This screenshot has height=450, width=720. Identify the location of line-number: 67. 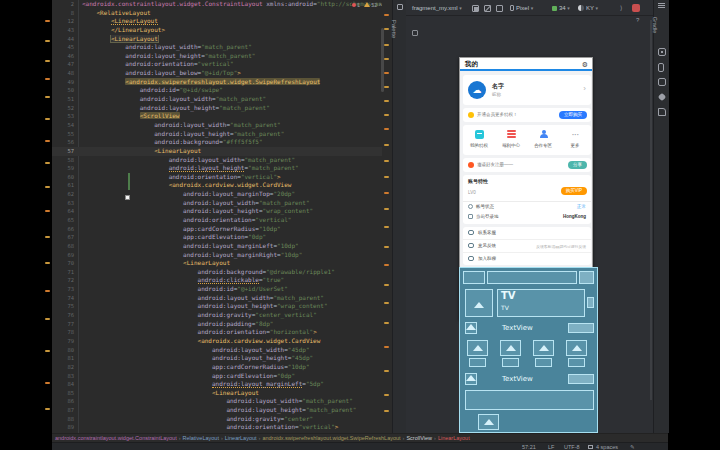
(63, 238).